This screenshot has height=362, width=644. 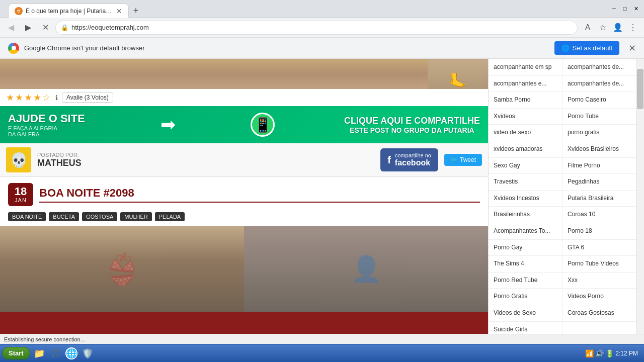 What do you see at coordinates (322, 339) in the screenshot?
I see `status-bar: Establishing secure connection...` at bounding box center [322, 339].